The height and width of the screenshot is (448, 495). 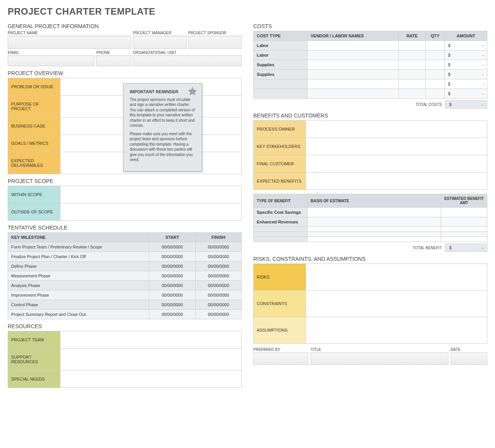 I want to click on schedule-milestone: Analysis Phase, so click(x=79, y=286).